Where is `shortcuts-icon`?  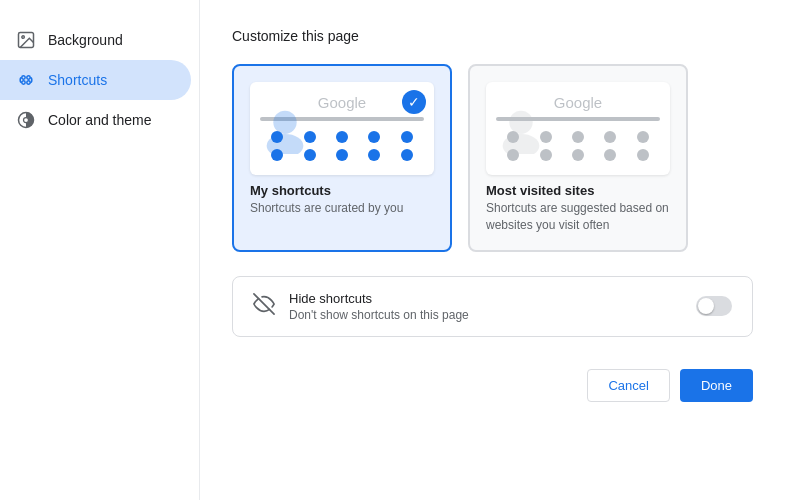
shortcuts-icon is located at coordinates (26, 80).